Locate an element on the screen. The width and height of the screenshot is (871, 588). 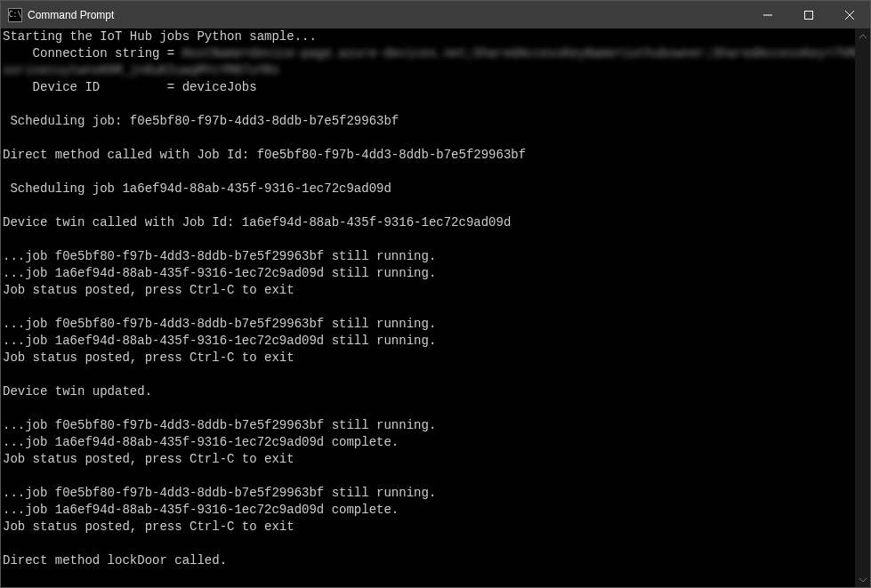
terminal-line: Device ID = deviceJobs is located at coordinates (429, 87).